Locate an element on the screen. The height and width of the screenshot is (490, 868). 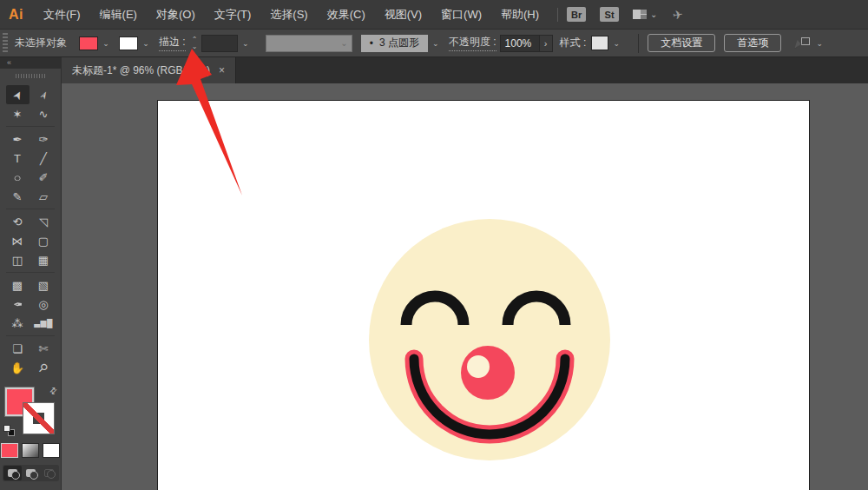
workspace-switcher-icon is located at coordinates (640, 14).